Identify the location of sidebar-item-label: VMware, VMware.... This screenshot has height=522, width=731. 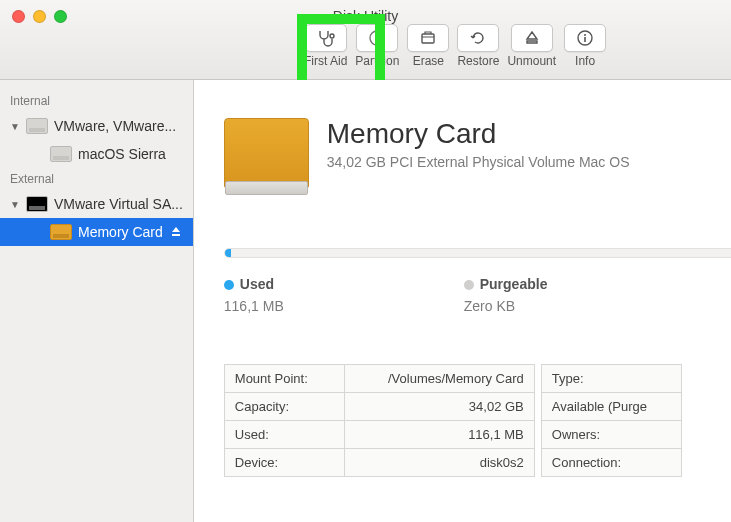
(124, 126).